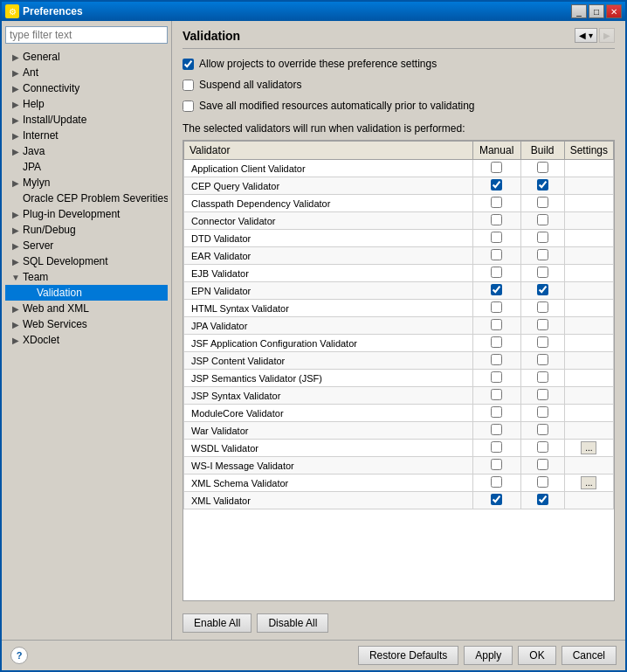 Image resolution: width=627 pixels, height=672 pixels. I want to click on close-button: ✕, so click(614, 11).